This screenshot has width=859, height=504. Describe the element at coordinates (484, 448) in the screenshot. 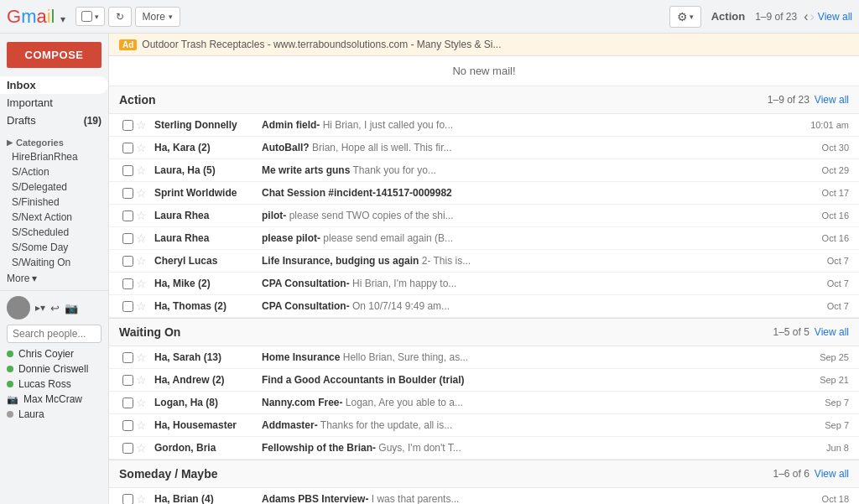

I see `table-row: ☆ Gordon, Bria Fellowship of the Brian- …` at that location.